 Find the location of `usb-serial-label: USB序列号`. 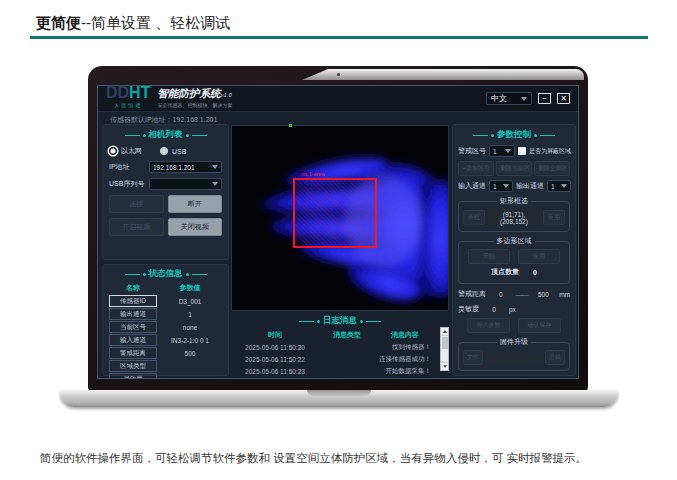

usb-serial-label: USB序列号 is located at coordinates (127, 184).